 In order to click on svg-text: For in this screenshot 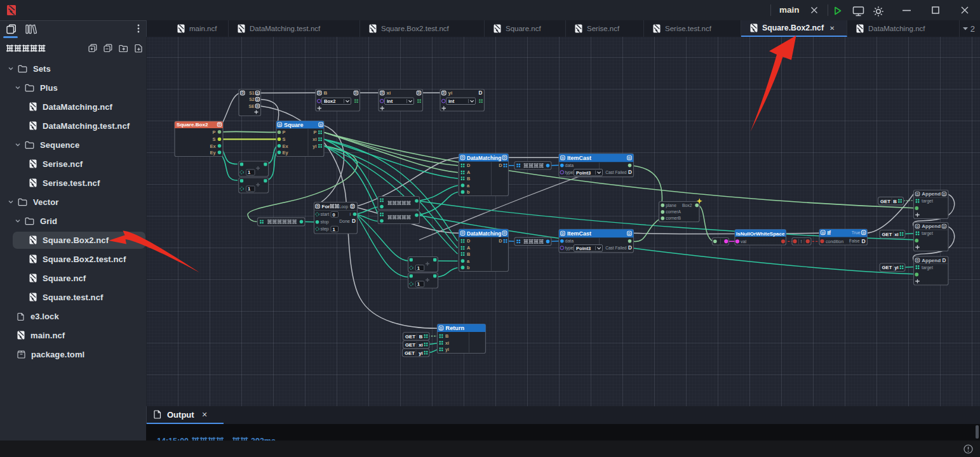, I will do `click(326, 207)`.